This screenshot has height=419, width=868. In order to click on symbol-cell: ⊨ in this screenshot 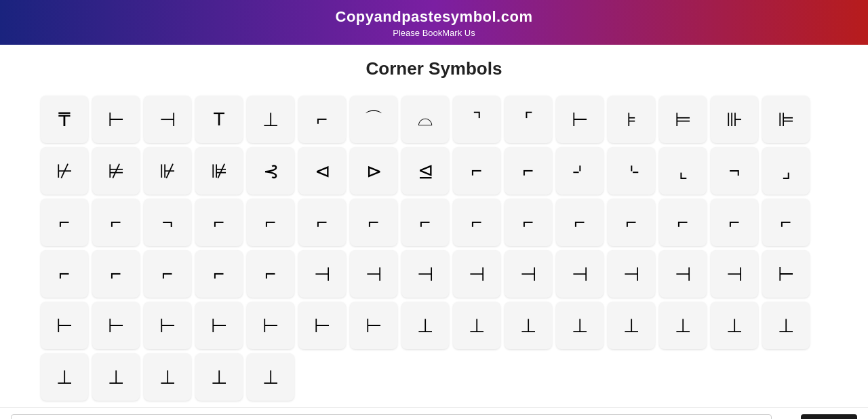, I will do `click(683, 119)`.